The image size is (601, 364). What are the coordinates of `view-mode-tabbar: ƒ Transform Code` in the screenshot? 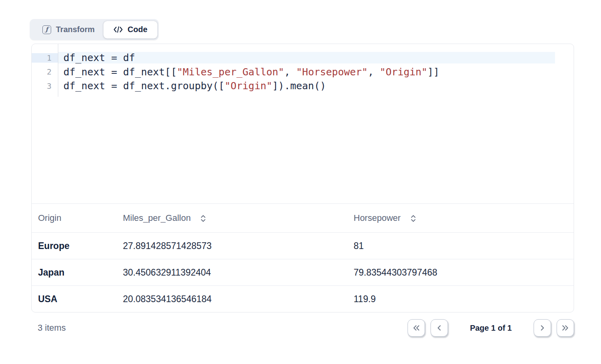 It's located at (94, 29).